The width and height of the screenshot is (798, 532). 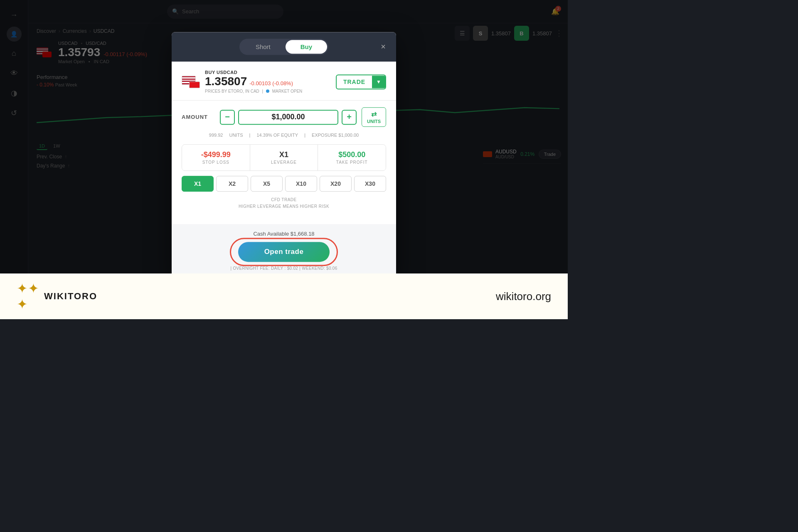 I want to click on amount-row: AMOUNT − + ⇄ UNITS, so click(x=284, y=117).